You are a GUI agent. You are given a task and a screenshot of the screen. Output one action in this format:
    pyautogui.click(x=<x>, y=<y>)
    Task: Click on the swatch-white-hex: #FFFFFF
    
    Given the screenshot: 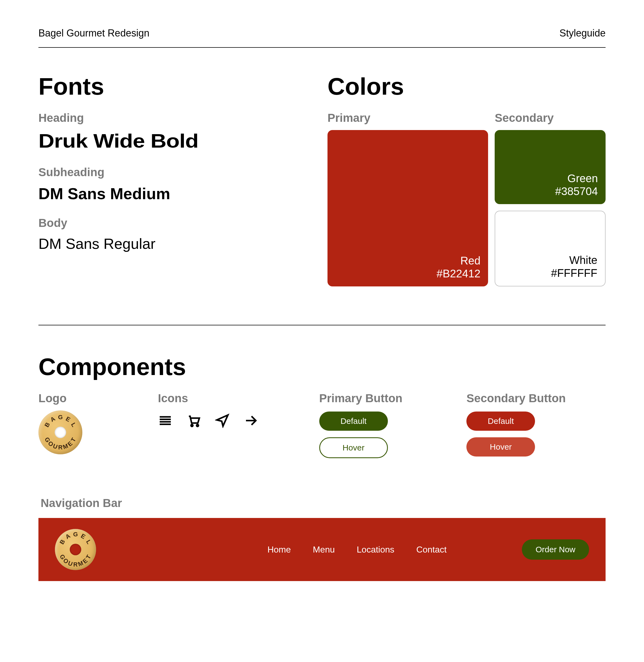 What is the action you would take?
    pyautogui.click(x=574, y=273)
    